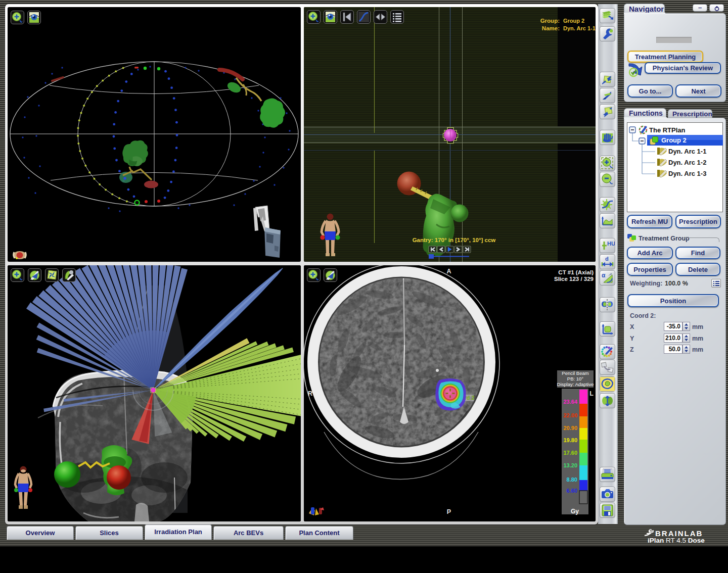  Describe the element at coordinates (310, 394) in the screenshot. I see `svg-text: R` at that location.